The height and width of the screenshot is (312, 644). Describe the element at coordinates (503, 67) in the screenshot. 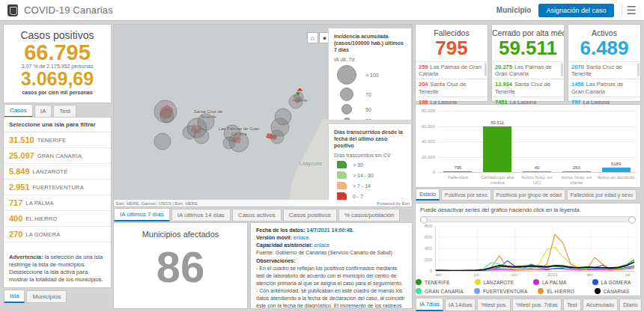

I see `item-value: 20.275` at that location.